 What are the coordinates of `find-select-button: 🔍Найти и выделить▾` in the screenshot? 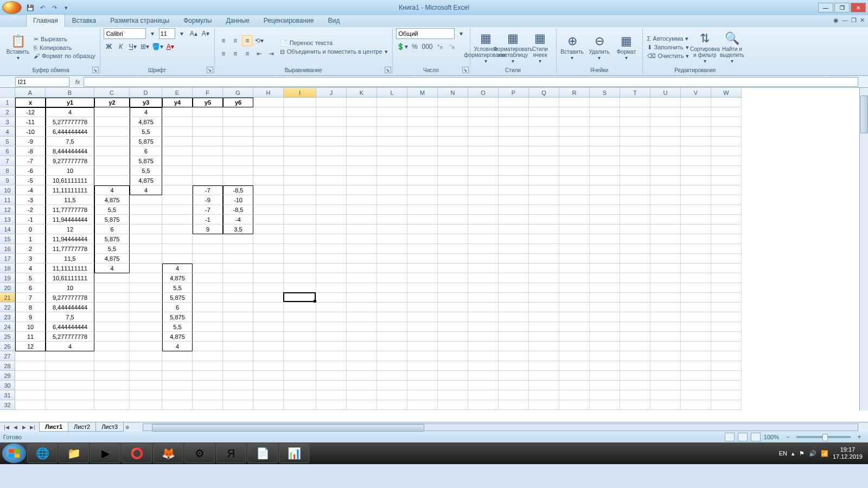 It's located at (732, 48).